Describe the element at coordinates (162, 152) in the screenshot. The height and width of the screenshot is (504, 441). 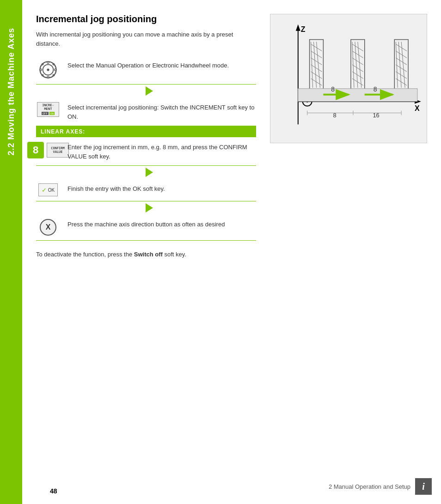
I see `step-3-text: Enter the jog increment in mm, e.g. 8 mm…` at that location.